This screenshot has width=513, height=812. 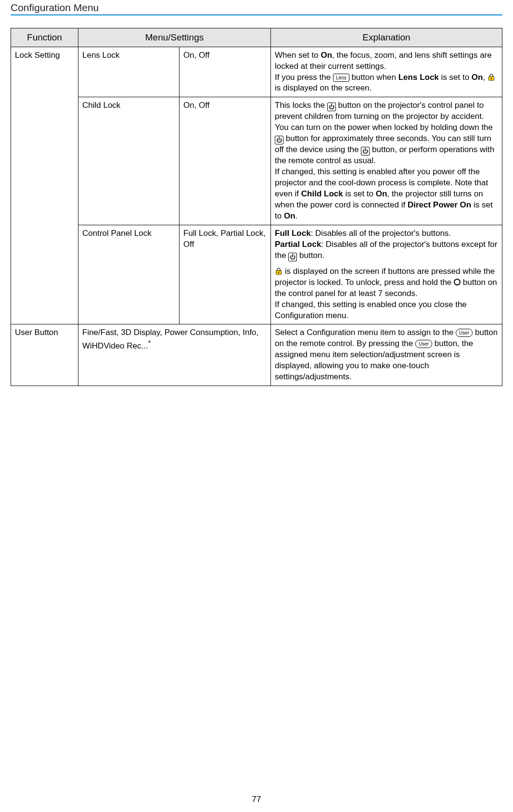 What do you see at coordinates (257, 72) in the screenshot?
I see `table-row: Lock Setting Lens Lock On, Off When set …` at bounding box center [257, 72].